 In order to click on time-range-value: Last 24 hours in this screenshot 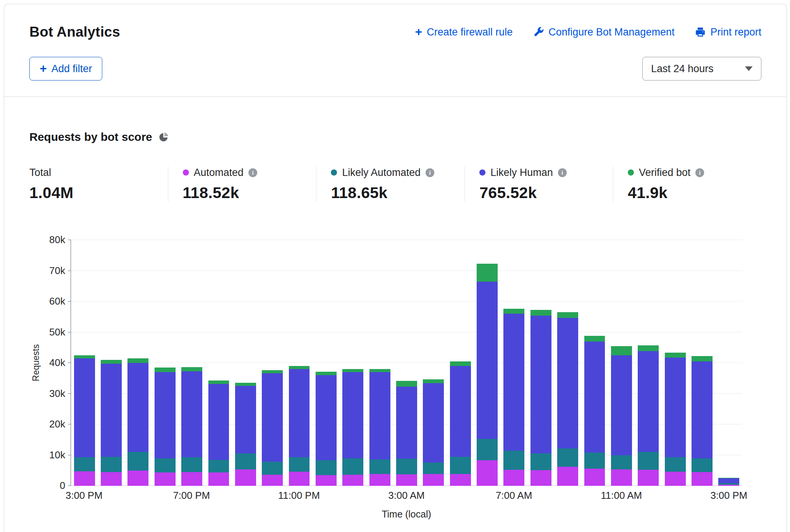, I will do `click(682, 69)`.